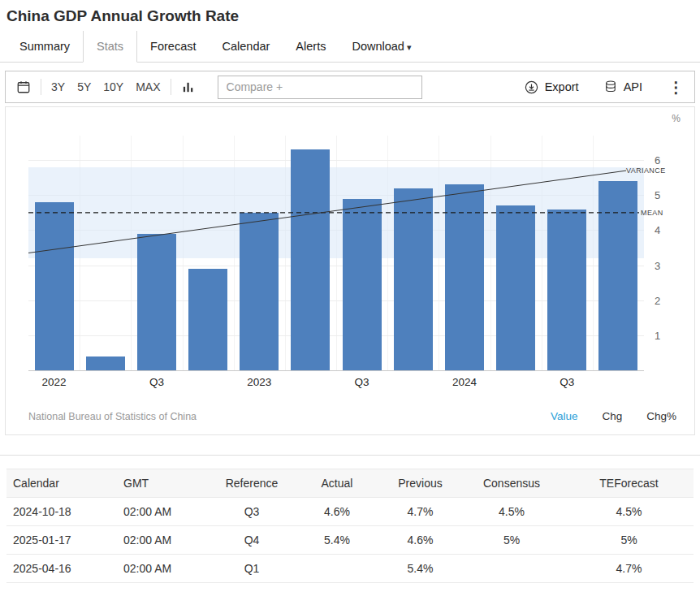 The width and height of the screenshot is (700, 592). I want to click on table-cell: 2025-04-16, so click(60, 568).